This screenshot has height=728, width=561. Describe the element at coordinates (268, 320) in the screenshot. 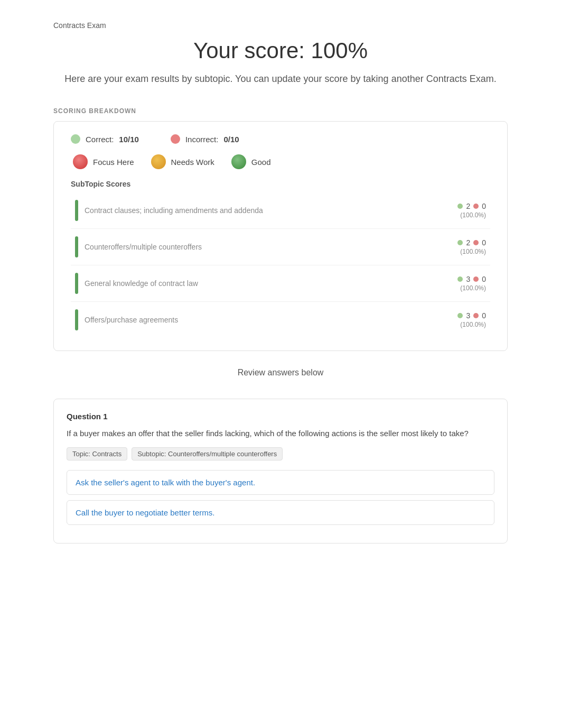

I see `subtopic-name: Offers/purchase agreements` at that location.